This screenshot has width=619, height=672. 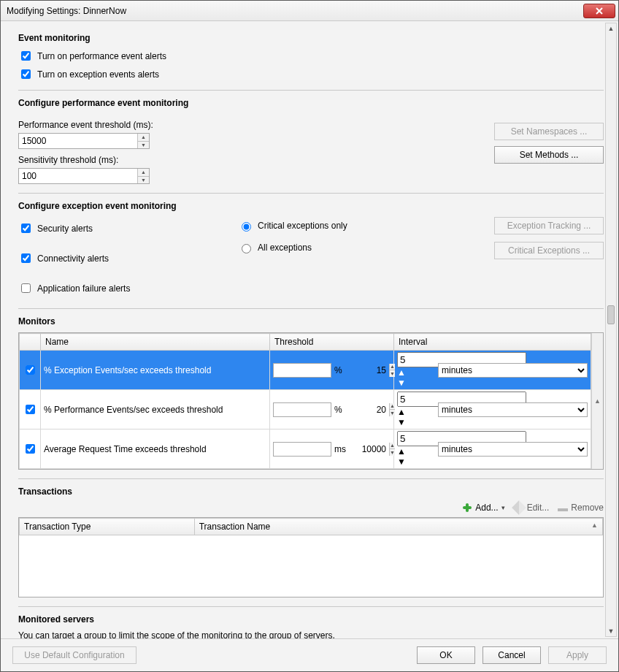 What do you see at coordinates (305, 370) in the screenshot?
I see `table-row: % Exception Events/sec exceeds threshold…` at bounding box center [305, 370].